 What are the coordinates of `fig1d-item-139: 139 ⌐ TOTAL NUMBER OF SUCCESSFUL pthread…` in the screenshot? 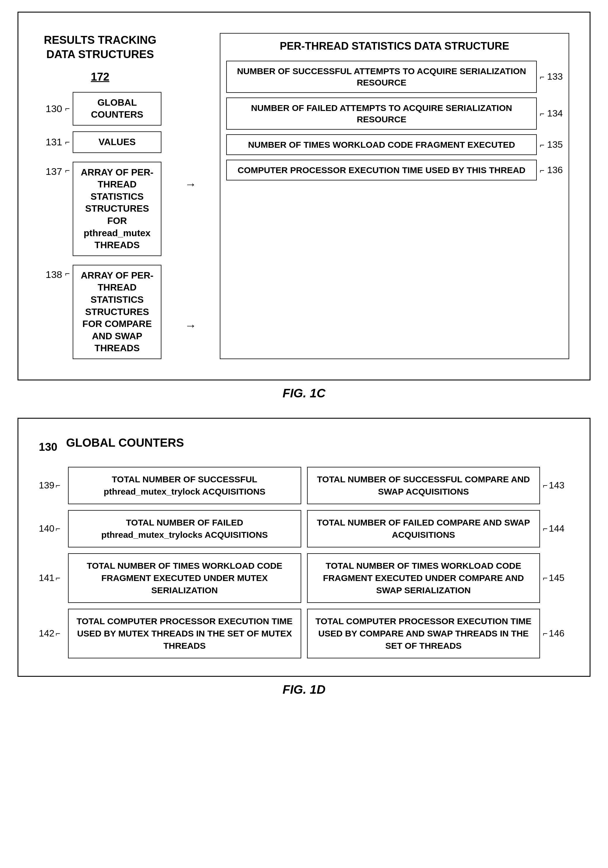 It's located at (170, 485).